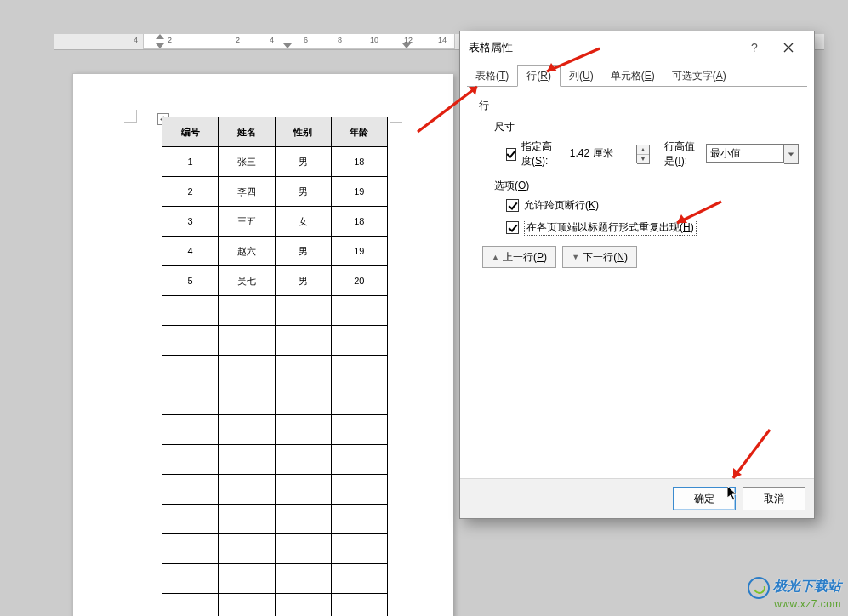 This screenshot has height=616, width=848. I want to click on spin-down-icon: ▼, so click(643, 159).